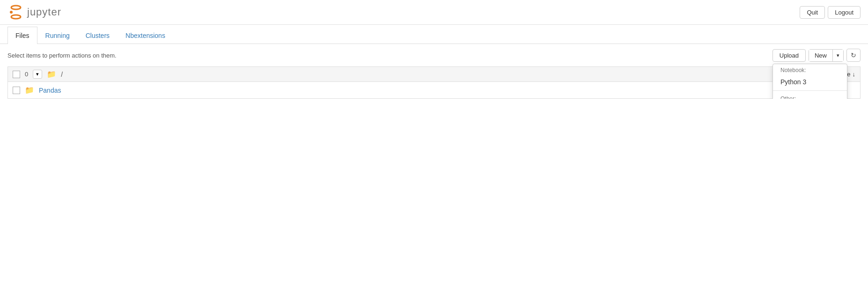  I want to click on header: jupyter Quit Logout, so click(434, 12).